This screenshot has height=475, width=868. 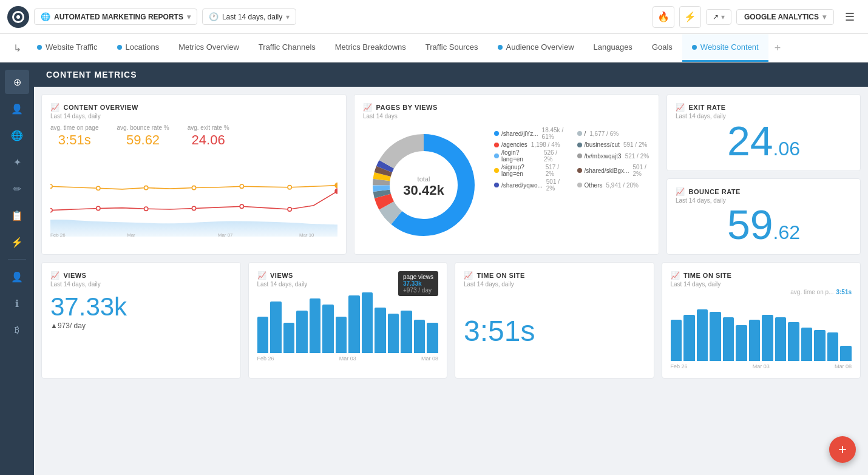 What do you see at coordinates (613, 48) in the screenshot?
I see `tab-languages: Languages` at bounding box center [613, 48].